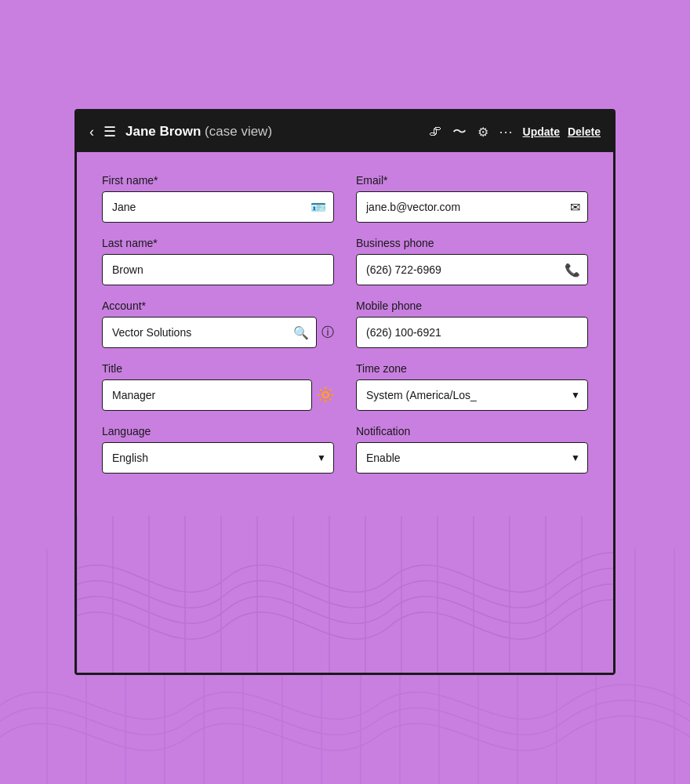 The height and width of the screenshot is (784, 690). I want to click on mobile-phone-input, so click(472, 332).